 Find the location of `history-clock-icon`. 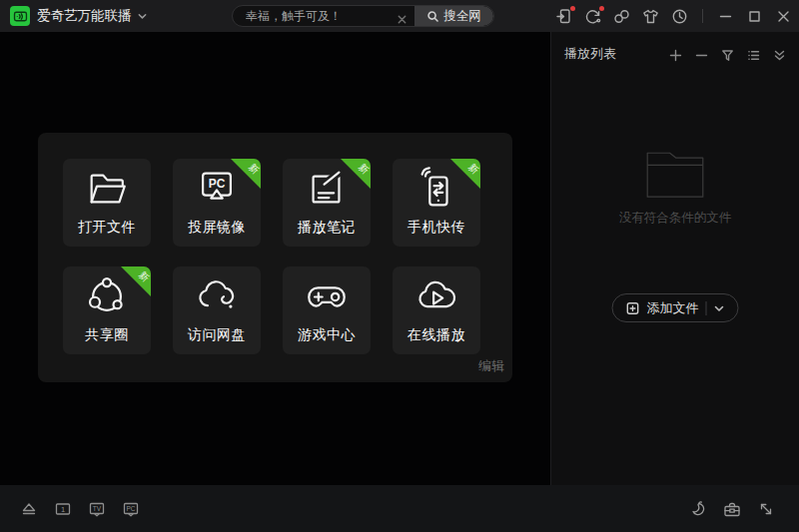

history-clock-icon is located at coordinates (679, 16).